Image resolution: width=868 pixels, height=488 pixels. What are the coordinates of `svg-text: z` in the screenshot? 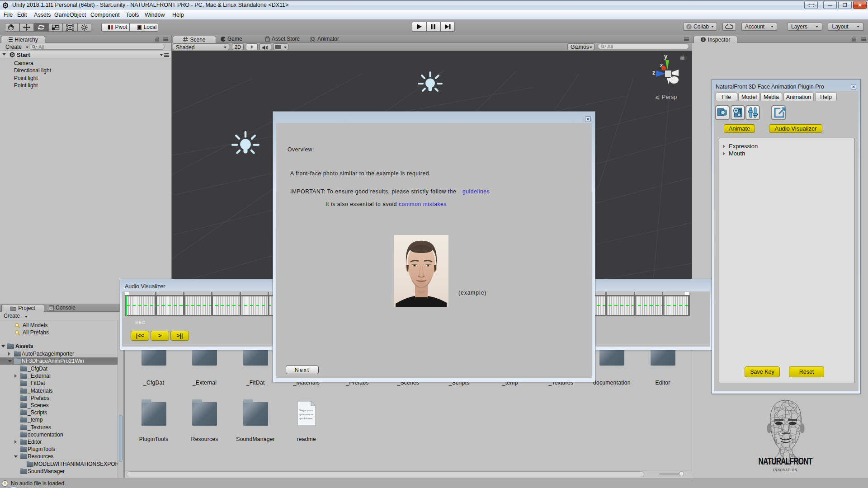 It's located at (654, 72).